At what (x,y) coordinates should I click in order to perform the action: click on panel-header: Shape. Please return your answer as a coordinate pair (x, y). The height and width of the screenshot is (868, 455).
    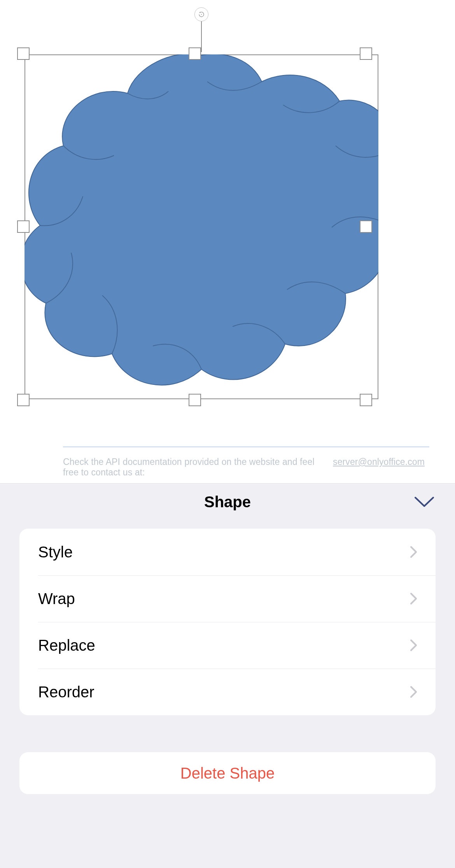
    Looking at the image, I should click on (228, 502).